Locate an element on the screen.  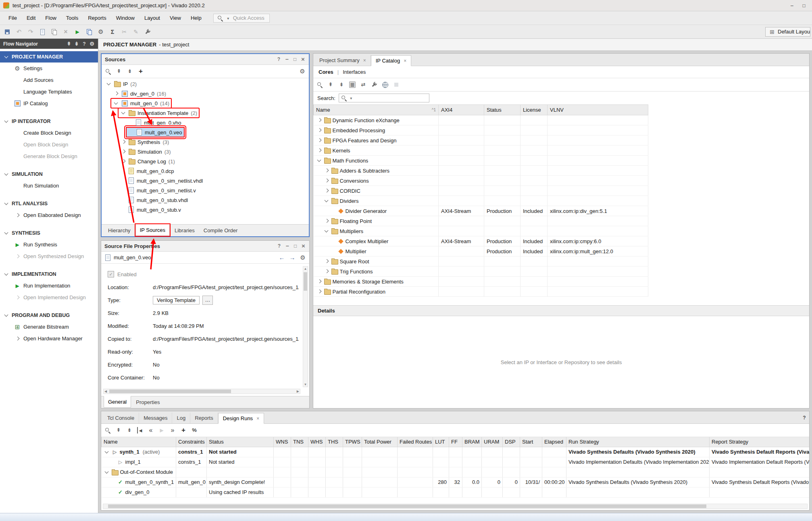
stop-icon is located at coordinates (396, 85).